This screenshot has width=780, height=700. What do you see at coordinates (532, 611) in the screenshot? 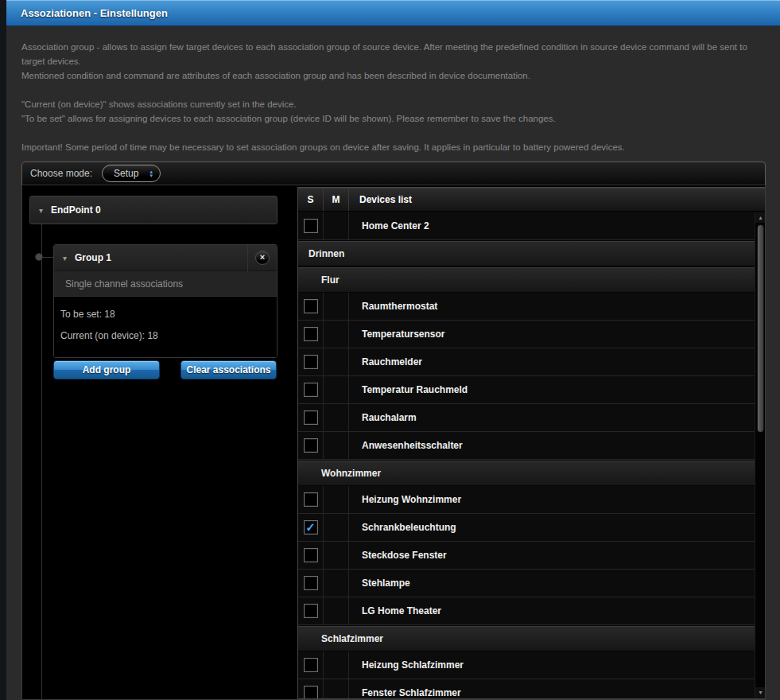
I see `device-row: LG Home Theater` at bounding box center [532, 611].